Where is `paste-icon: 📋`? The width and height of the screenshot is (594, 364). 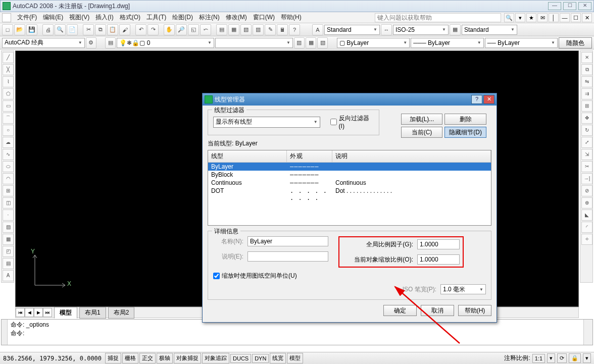
paste-icon: 📋 is located at coordinates (113, 30).